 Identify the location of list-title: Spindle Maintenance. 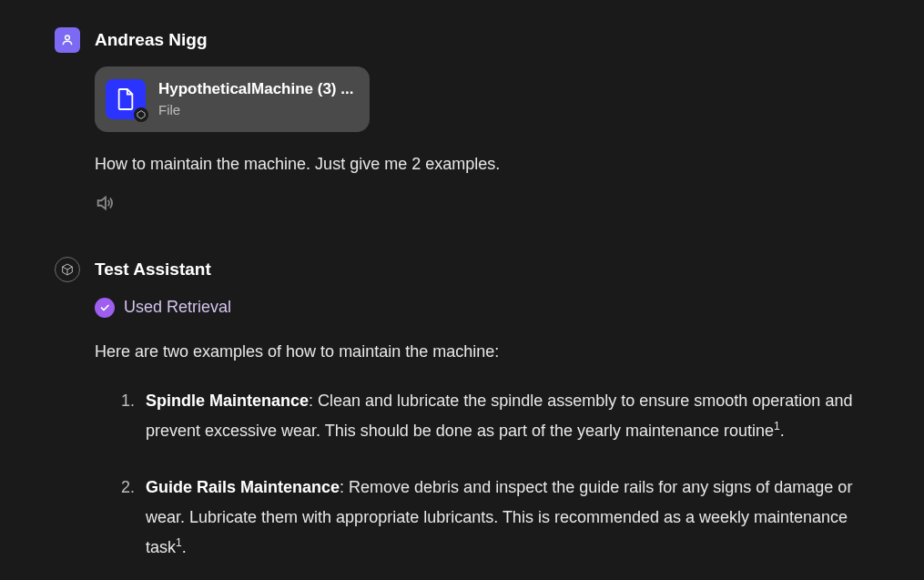
(228, 401).